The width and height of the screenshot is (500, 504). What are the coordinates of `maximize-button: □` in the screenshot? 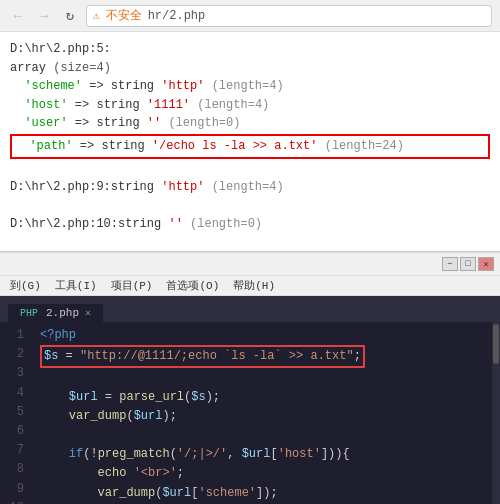 It's located at (468, 264).